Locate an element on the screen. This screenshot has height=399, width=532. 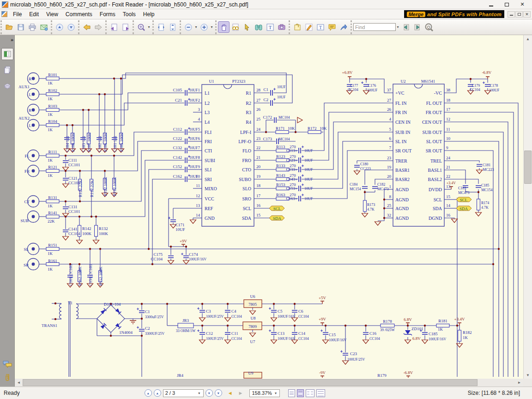
schem-label: R111 is located at coordinates (53, 152).